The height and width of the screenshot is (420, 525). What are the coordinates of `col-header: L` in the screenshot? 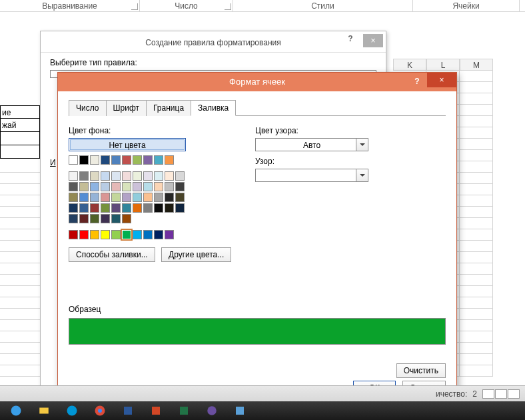 It's located at (443, 65).